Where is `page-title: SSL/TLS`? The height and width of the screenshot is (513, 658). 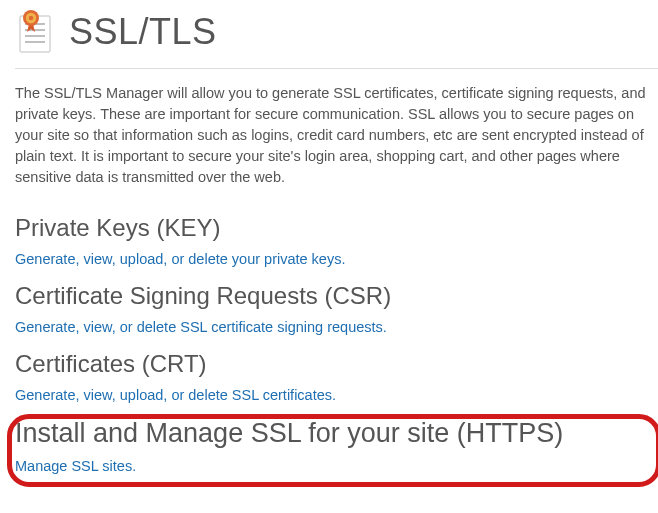 page-title: SSL/TLS is located at coordinates (143, 32).